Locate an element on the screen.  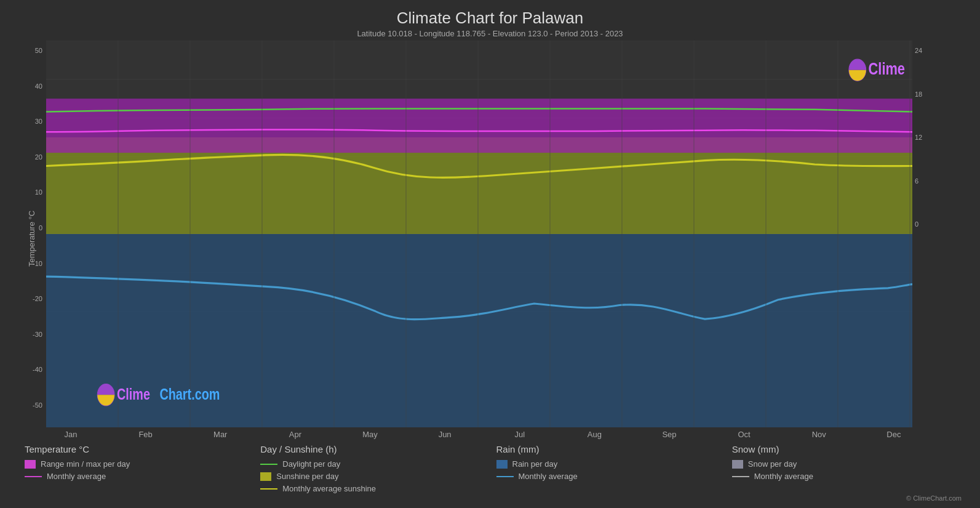
y-tick-neg30: -30 is located at coordinates (38, 334).